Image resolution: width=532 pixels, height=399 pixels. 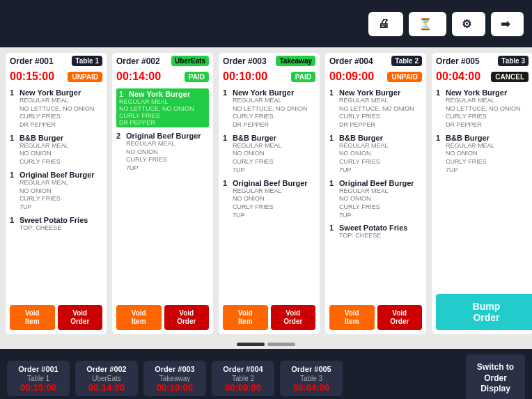 I want to click on order-items-1: 1 New York Burger REGULAR MEALNO LETTUCE…, so click(x=56, y=194).